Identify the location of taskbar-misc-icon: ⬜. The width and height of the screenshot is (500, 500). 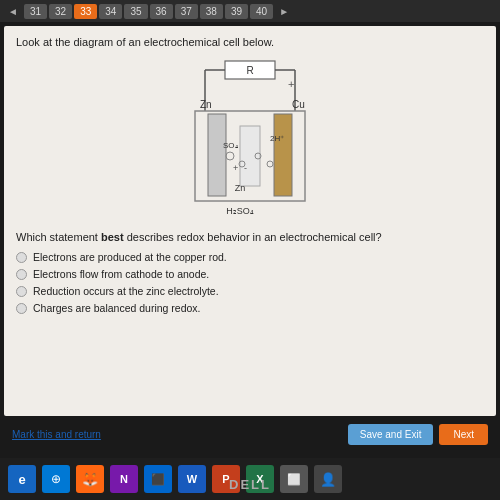
(294, 479).